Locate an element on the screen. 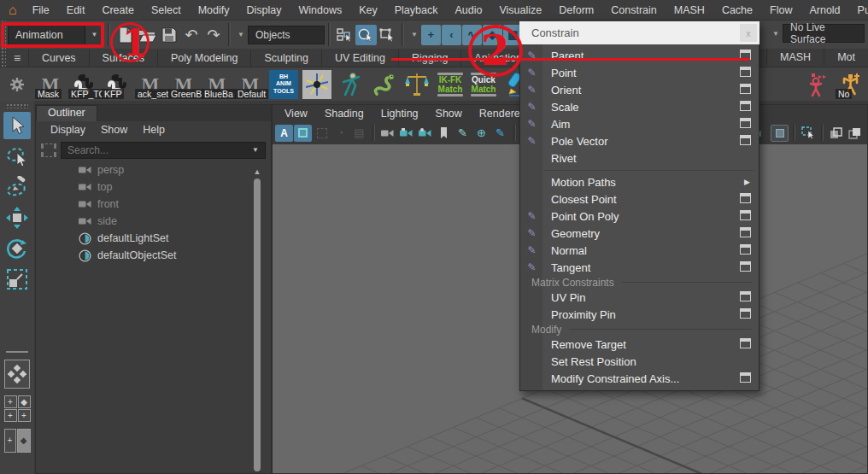 This screenshot has width=868, height=474. image-plane-button: ▤ is located at coordinates (359, 133).